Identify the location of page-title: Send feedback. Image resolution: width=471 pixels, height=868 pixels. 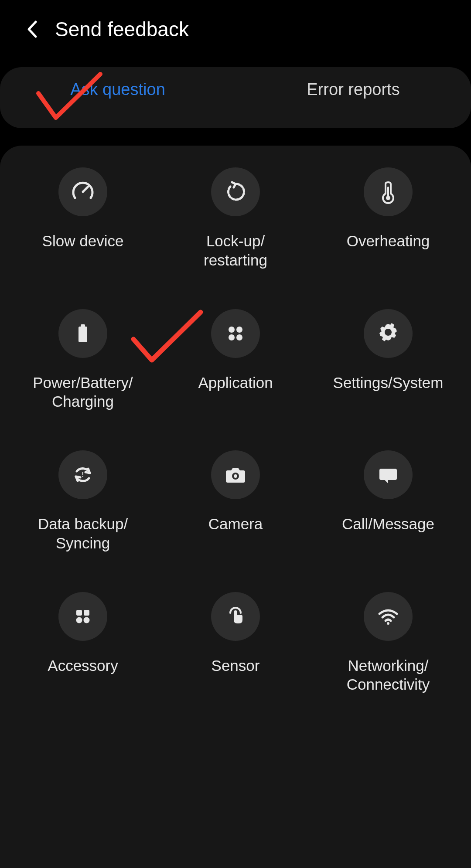
(122, 29).